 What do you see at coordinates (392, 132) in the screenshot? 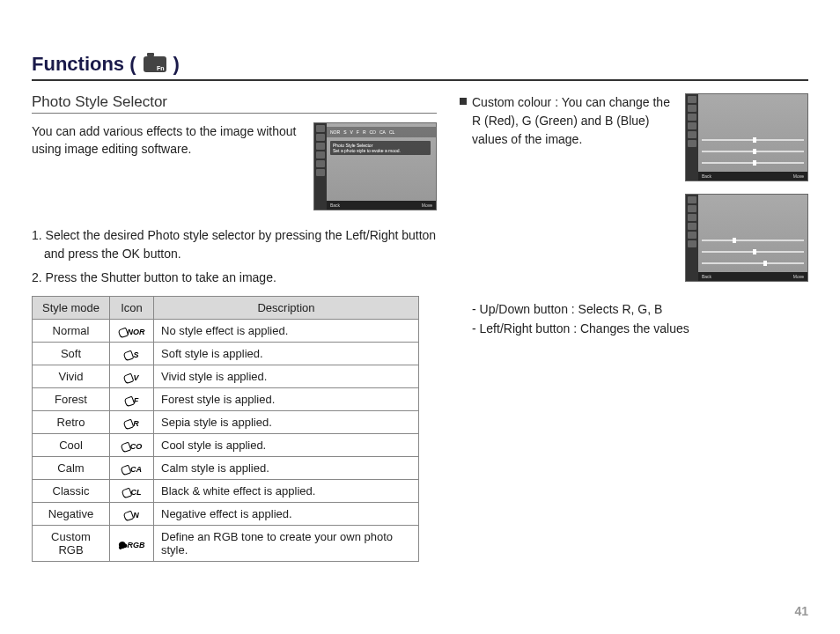
I see `strip-style-icon: CL` at bounding box center [392, 132].